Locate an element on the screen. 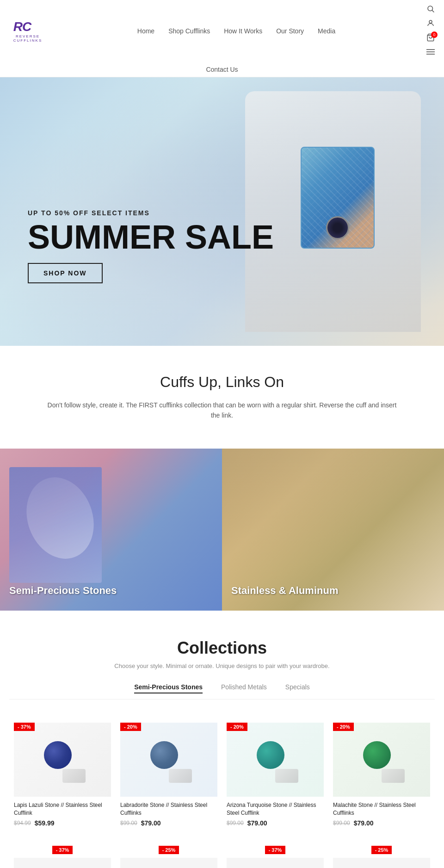 The width and height of the screenshot is (444, 868). product-row2-1: - 37% is located at coordinates (62, 855).